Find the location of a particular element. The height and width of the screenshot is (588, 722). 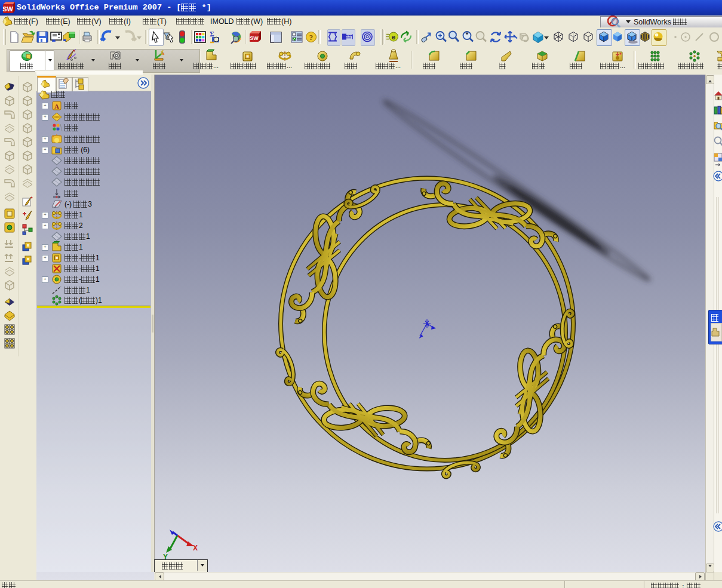

svg-text: Σ is located at coordinates (212, 34).